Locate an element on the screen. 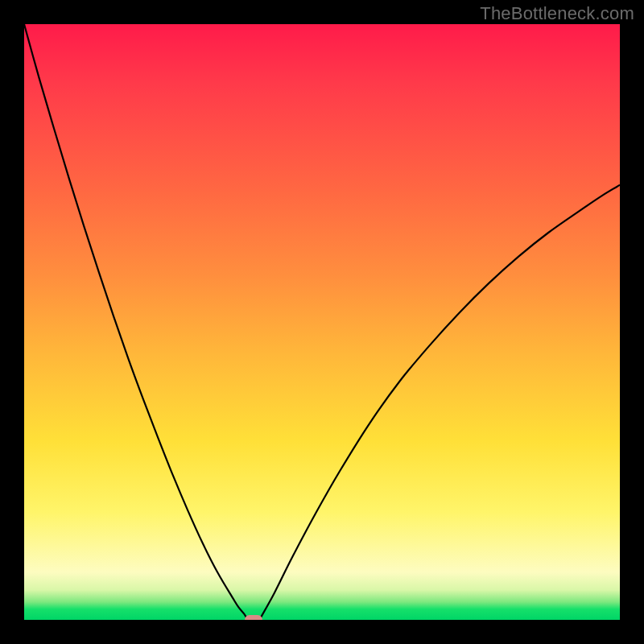  minimum-marker is located at coordinates (254, 617).